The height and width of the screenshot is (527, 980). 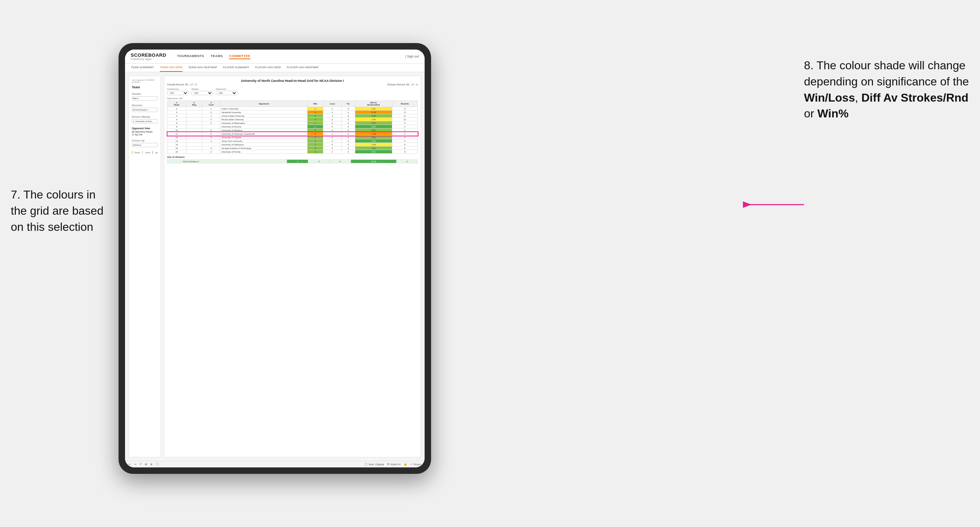 I want to click on cell-win: 3, so click(x=315, y=152).